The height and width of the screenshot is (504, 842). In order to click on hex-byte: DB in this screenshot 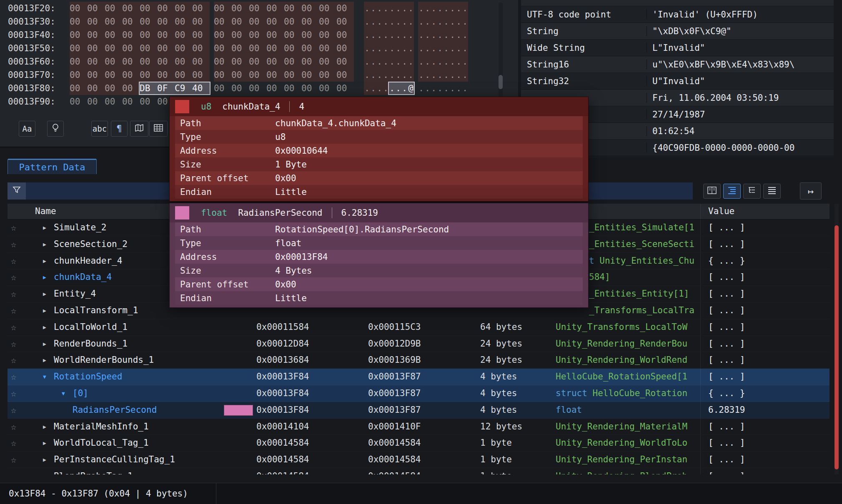, I will do `click(148, 88)`.